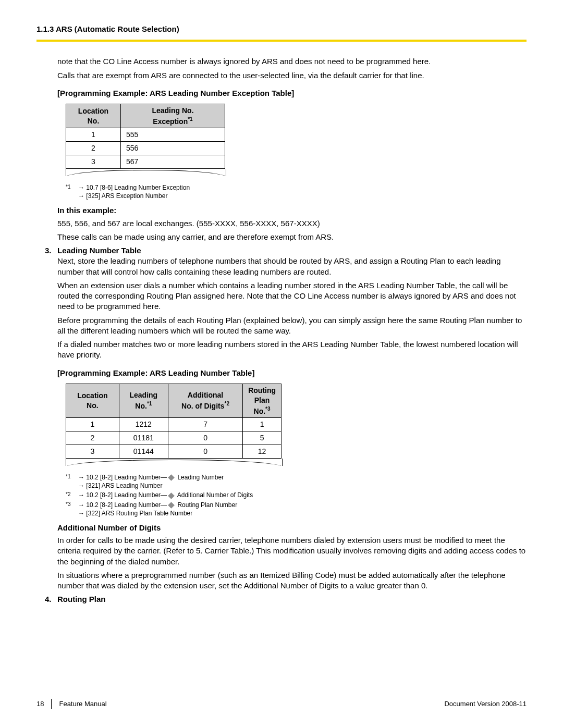  I want to click on th-additional: Additional No. of Digits*2, so click(205, 400).